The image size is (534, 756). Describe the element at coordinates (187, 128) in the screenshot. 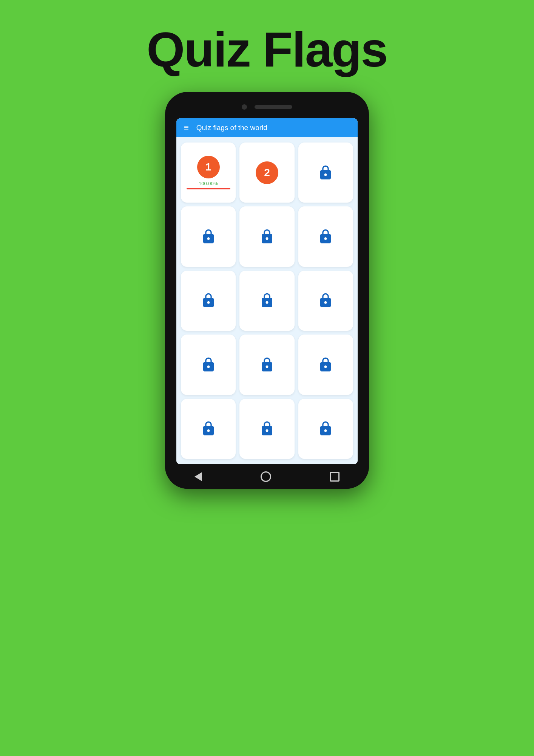

I see `hamburger-icon: ≡` at that location.